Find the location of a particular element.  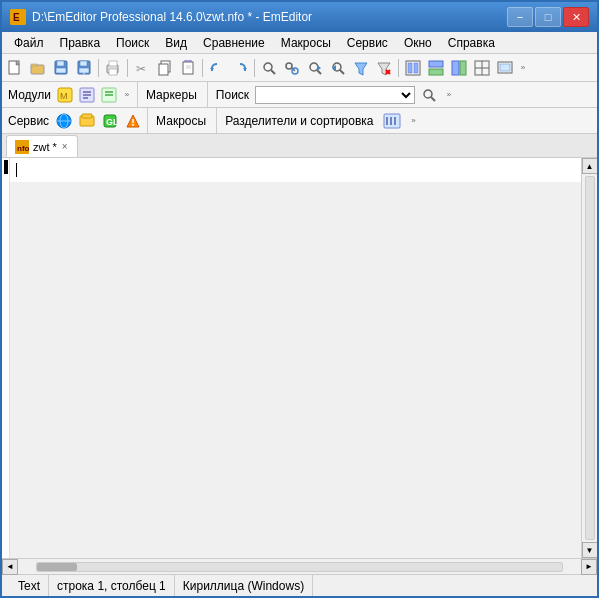

menu-edit: Правка is located at coordinates (80, 43).